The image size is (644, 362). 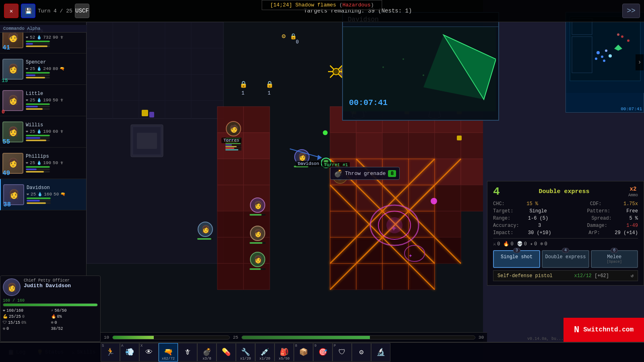 What do you see at coordinates (188, 352) in the screenshot?
I see `action-slot-knife: 🗡` at bounding box center [188, 352].